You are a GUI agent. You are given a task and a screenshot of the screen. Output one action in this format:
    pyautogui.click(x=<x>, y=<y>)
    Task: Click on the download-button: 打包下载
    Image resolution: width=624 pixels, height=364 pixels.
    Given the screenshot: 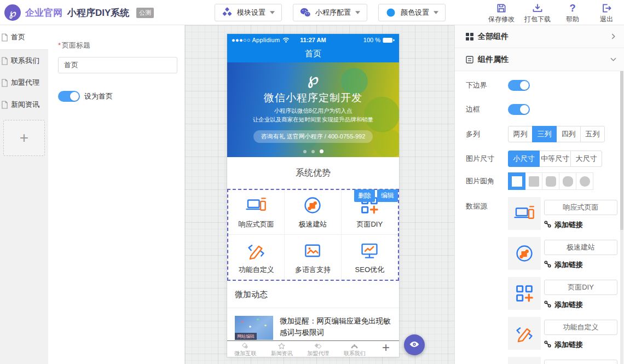 What is the action you would take?
    pyautogui.click(x=538, y=13)
    